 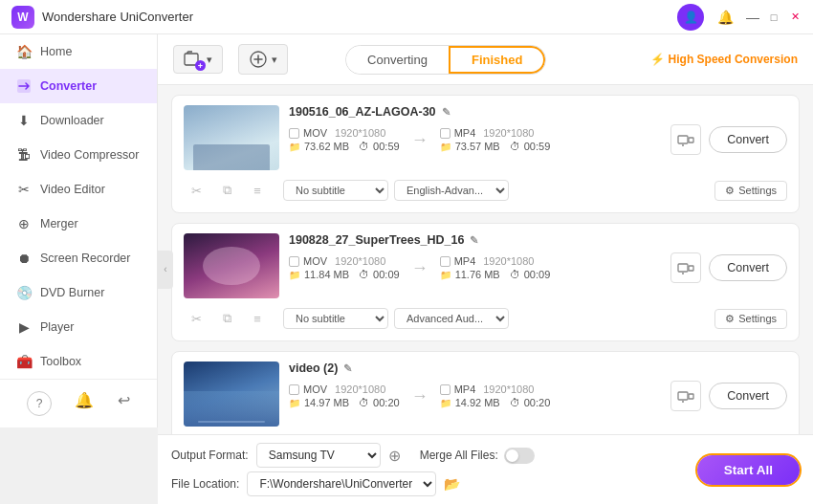 What do you see at coordinates (495, 396) in the screenshot?
I see `dest-format-3: MP41920*1080 📁14.92 MB⏱00:20` at bounding box center [495, 396].